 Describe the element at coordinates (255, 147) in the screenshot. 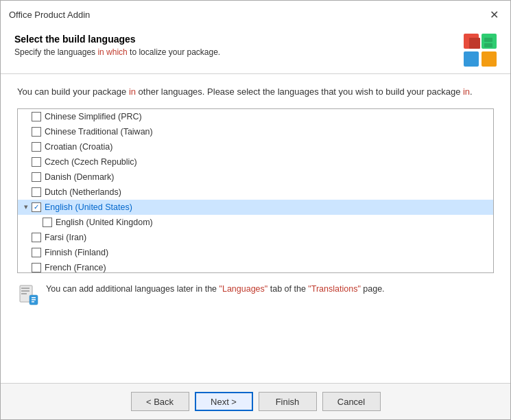

I see `list-item: Croatian (Croatia)` at that location.